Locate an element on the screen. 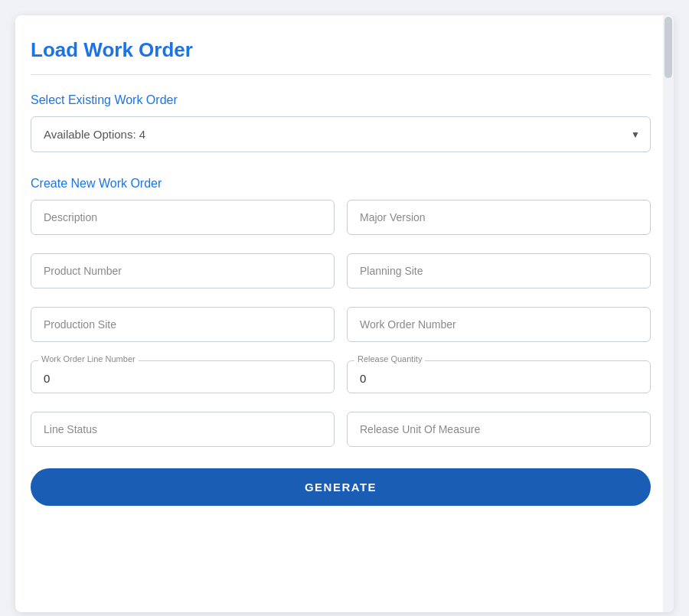 The width and height of the screenshot is (689, 616). select-section-label: Select Existing Work Order is located at coordinates (341, 100).